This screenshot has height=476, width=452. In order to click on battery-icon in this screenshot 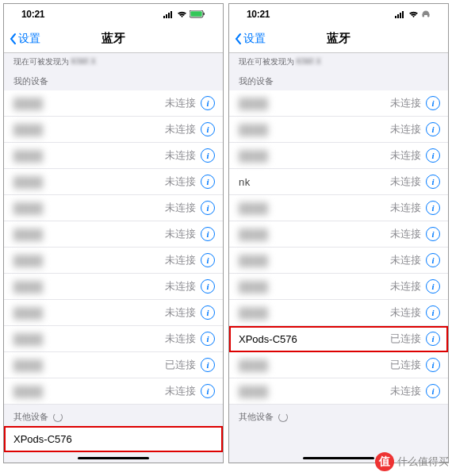, I will do `click(197, 14)`.